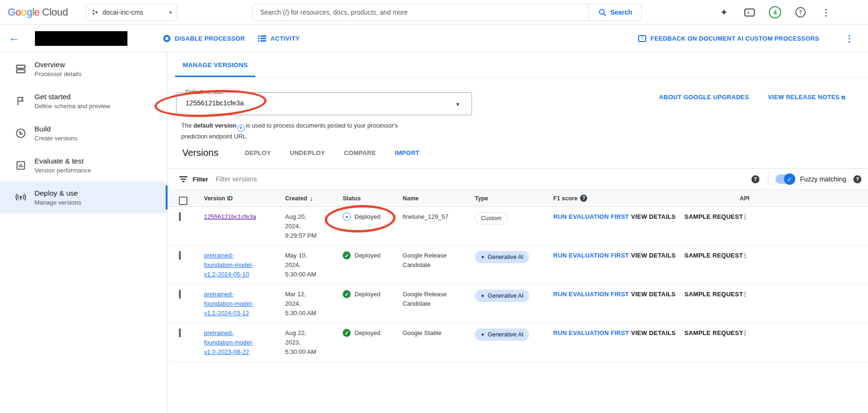  Describe the element at coordinates (308, 153) in the screenshot. I see `undeploy-button: UNDEPLOY` at that location.